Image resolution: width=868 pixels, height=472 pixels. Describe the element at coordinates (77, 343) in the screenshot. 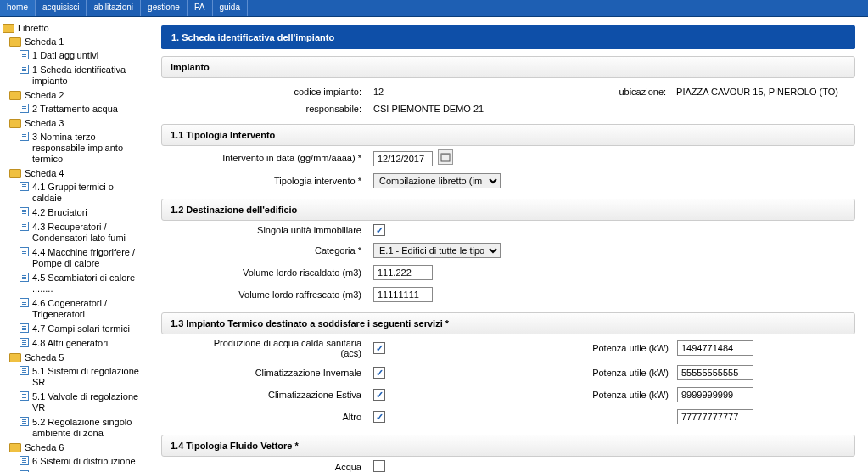

I see `tree-leaf: 4.8 Altri generatori` at that location.